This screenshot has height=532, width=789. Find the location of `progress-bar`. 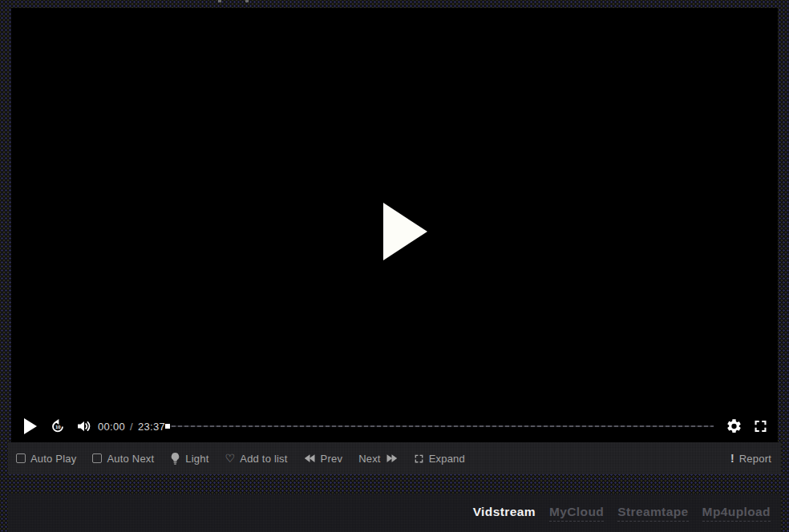

progress-bar is located at coordinates (439, 426).